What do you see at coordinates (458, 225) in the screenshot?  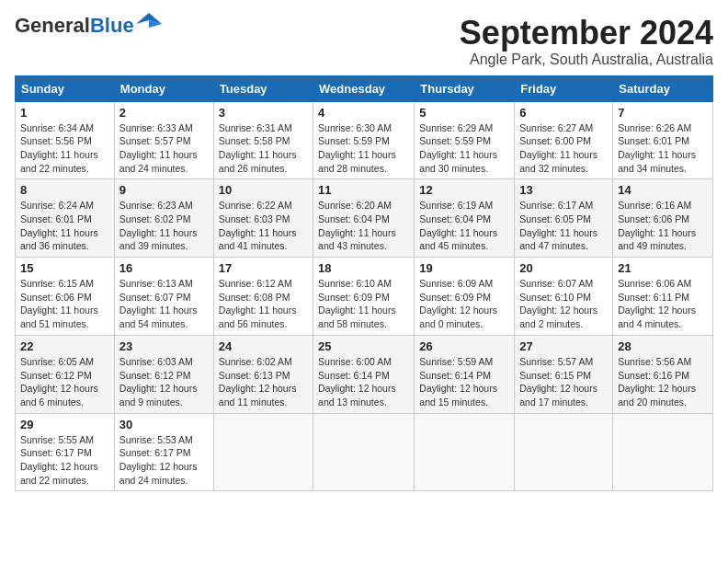 I see `day-info: Sunrise: 6:19 AMSunset: 6:04 PMDaylight:…` at bounding box center [458, 225].